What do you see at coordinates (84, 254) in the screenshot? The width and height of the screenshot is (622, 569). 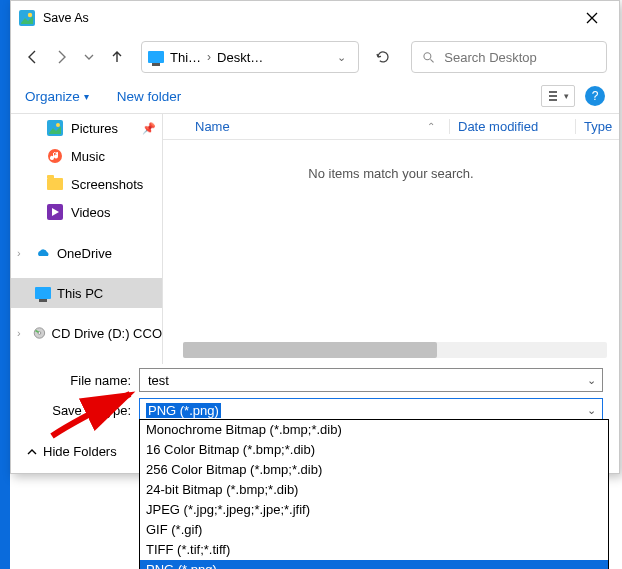 I see `sidebar-item-label: OneDrive` at bounding box center [84, 254].